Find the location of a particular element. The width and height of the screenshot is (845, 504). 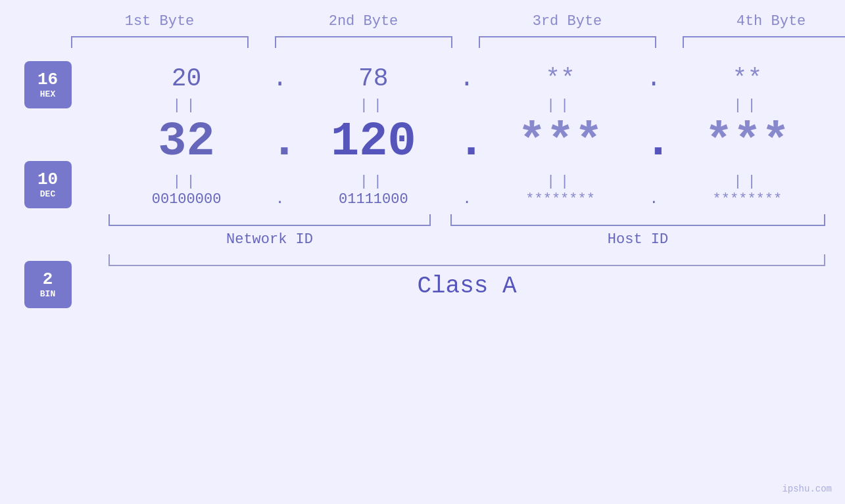

bin-b3: ******** is located at coordinates (560, 200).